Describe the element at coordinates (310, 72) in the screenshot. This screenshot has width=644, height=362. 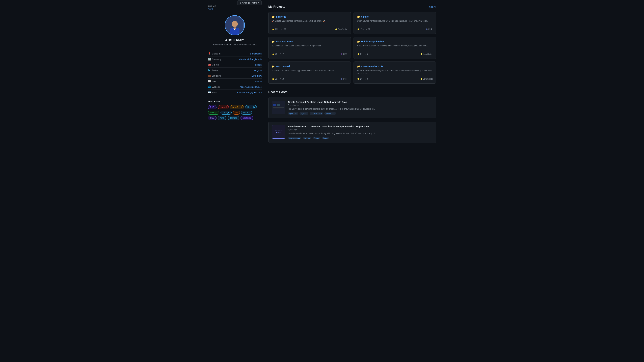
I see `project-card: 📁 react-laravel A simple crud based lara…` at that location.